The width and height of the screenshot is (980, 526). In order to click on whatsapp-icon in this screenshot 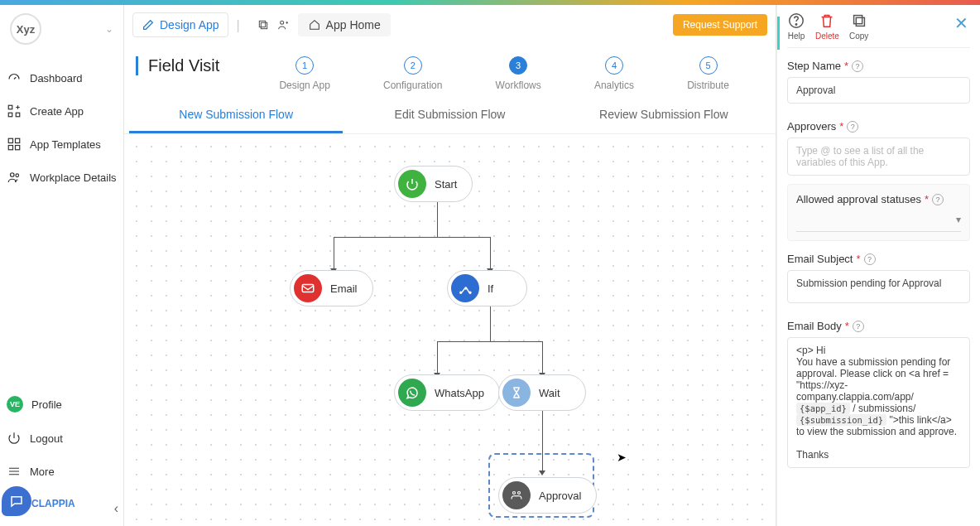, I will do `click(412, 393)`.